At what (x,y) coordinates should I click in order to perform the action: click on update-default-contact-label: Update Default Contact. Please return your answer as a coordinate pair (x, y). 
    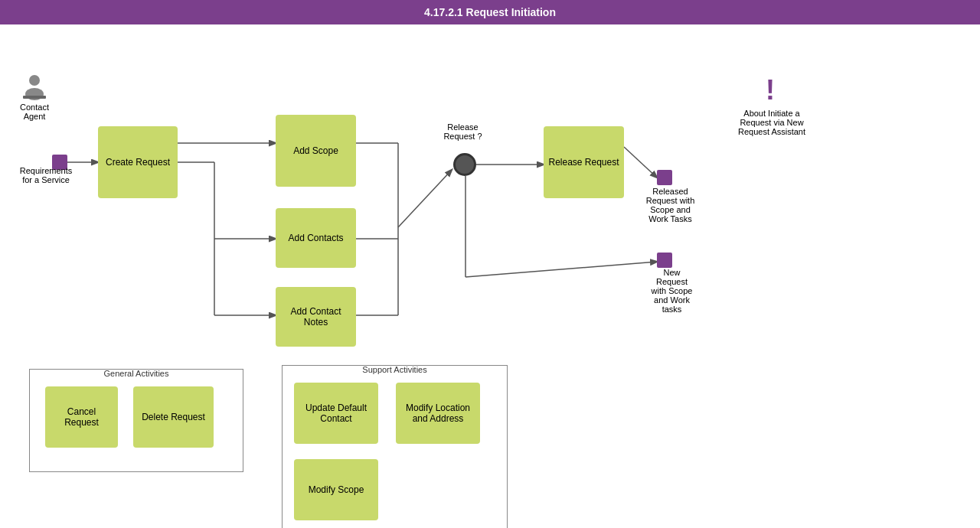
    Looking at the image, I should click on (336, 413).